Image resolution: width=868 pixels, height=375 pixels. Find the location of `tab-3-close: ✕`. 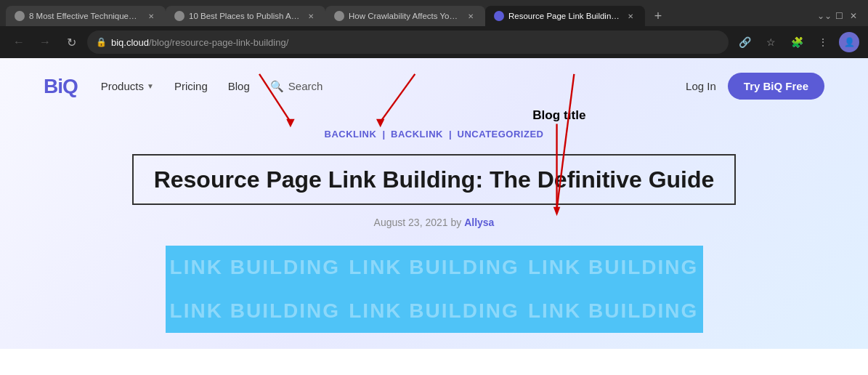

tab-3-close: ✕ is located at coordinates (471, 16).